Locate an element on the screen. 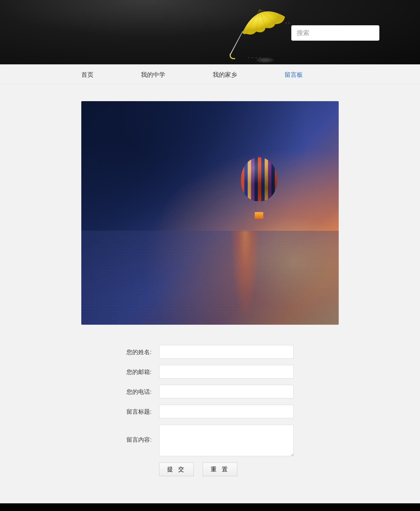 This screenshot has width=420, height=511. email-field is located at coordinates (226, 372).